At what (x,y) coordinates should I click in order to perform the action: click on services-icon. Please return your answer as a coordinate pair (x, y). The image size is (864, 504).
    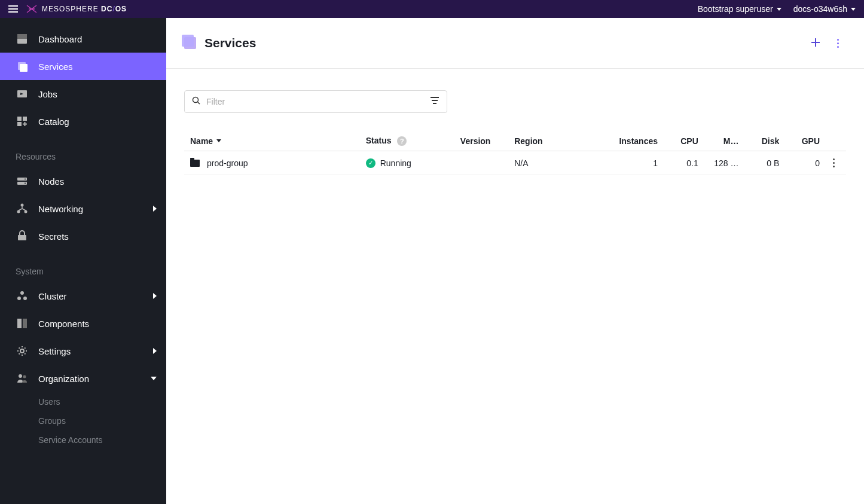
    Looking at the image, I should click on (22, 66).